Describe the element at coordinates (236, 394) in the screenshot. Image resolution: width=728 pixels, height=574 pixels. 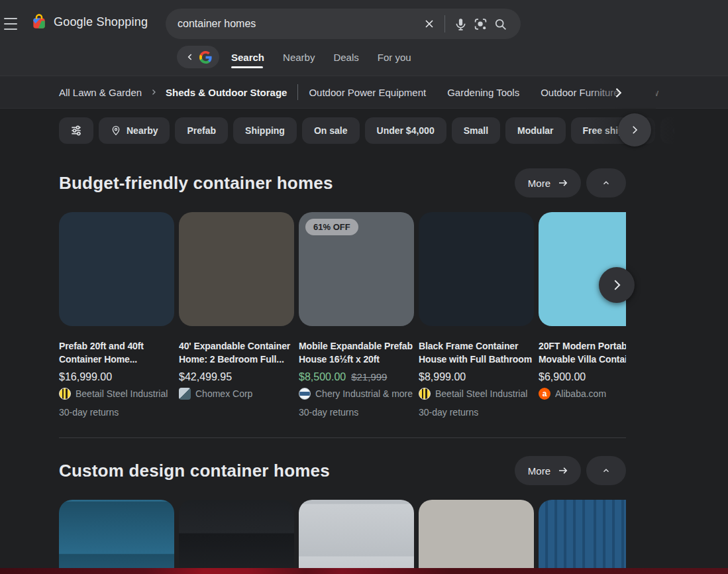
I see `merchant-row: Chomex Corp` at that location.